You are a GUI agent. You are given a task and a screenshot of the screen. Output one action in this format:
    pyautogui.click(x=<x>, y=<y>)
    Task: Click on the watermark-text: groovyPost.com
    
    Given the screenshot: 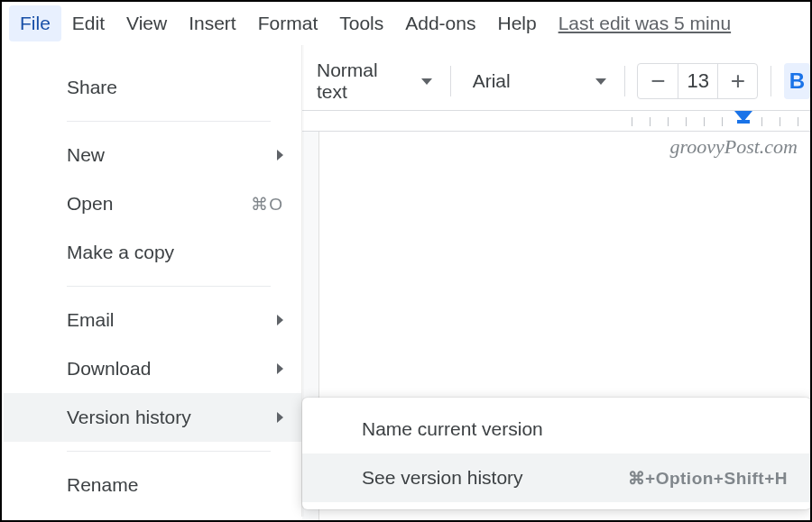 What is the action you would take?
    pyautogui.click(x=734, y=147)
    